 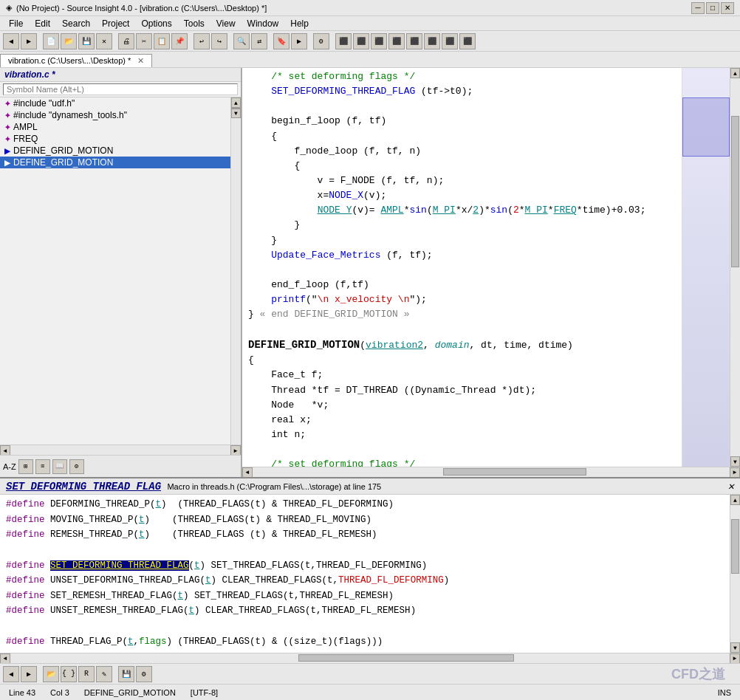 I want to click on symbol-vscroll-thumb, so click(x=236, y=109).